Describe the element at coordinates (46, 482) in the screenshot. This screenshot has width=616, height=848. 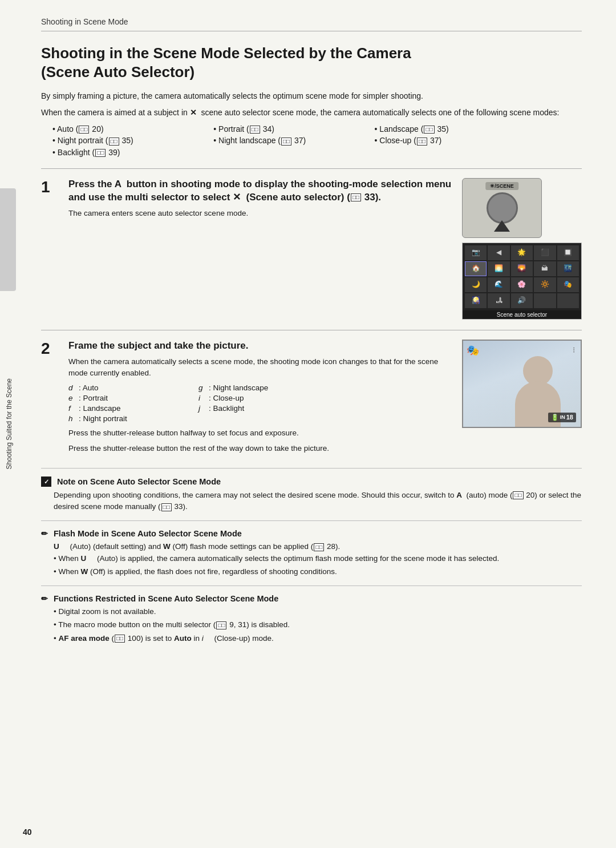
I see `checkmark-icon: ✓` at that location.